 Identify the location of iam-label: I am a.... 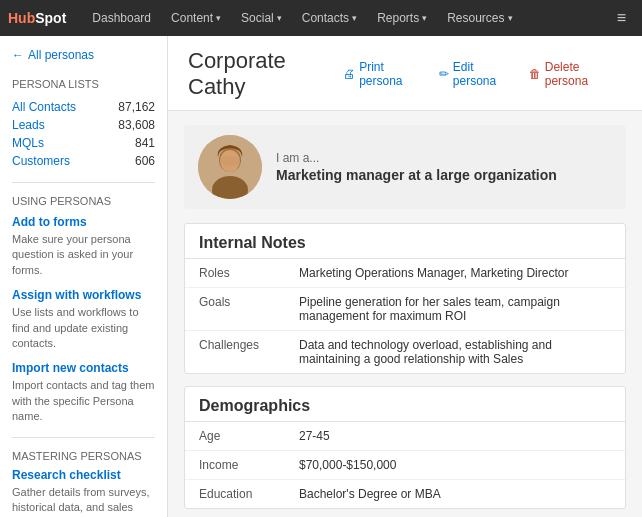
(416, 158).